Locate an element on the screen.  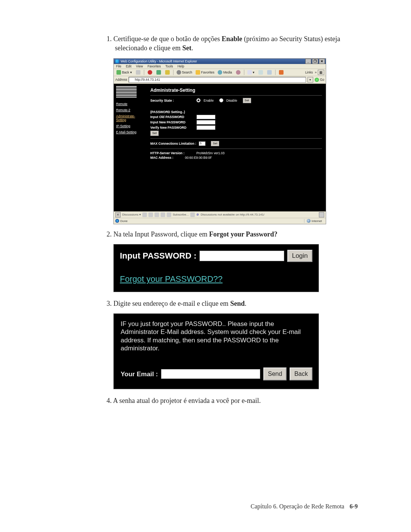
sidebar-item-administrate-setting: Administrate-Setting is located at coordinates (130, 118).